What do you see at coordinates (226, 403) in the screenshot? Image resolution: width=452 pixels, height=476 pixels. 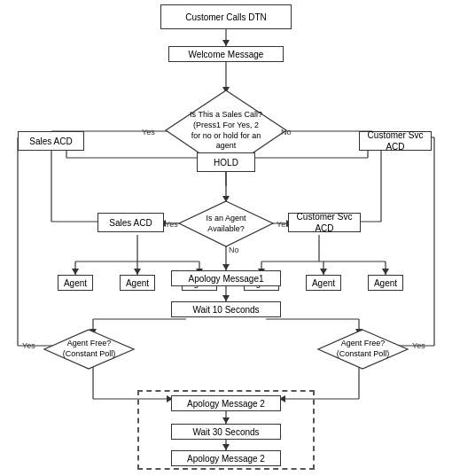 I see `apology-message-2a-box: Apology Message 2` at bounding box center [226, 403].